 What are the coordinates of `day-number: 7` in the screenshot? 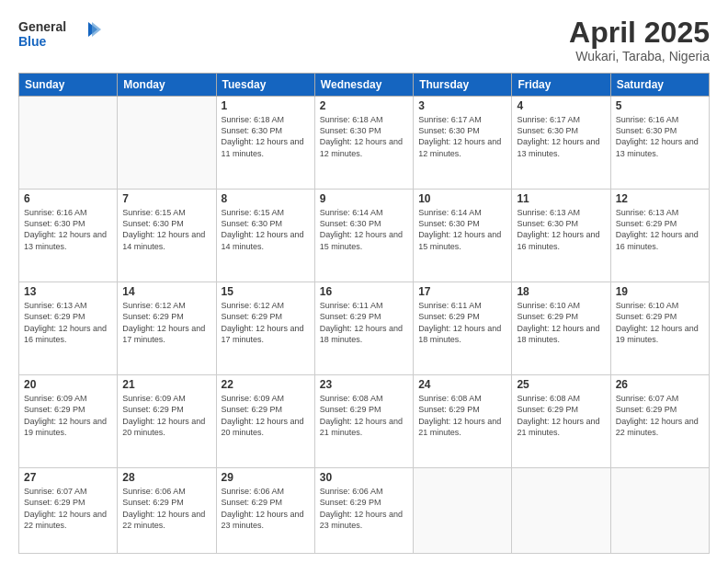 It's located at (166, 199).